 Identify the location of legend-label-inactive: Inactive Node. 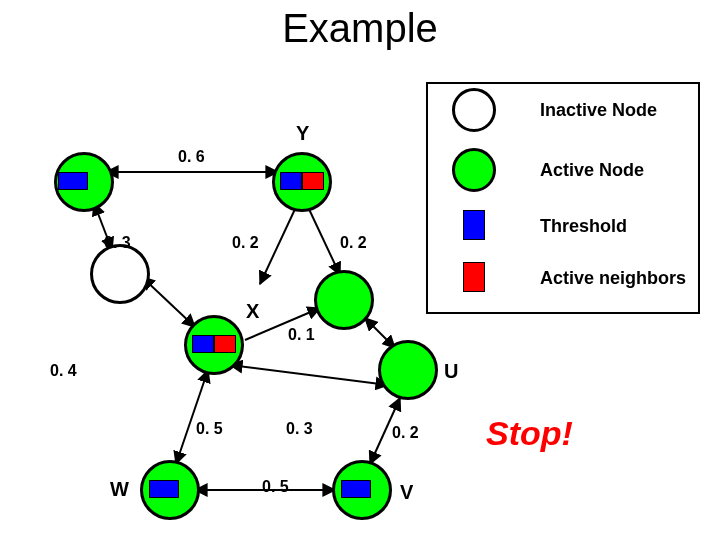
(598, 110).